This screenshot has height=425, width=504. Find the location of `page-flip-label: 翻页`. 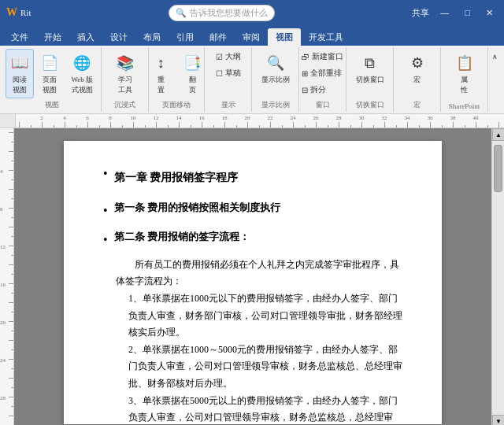

page-flip-label: 翻页 is located at coordinates (192, 85).